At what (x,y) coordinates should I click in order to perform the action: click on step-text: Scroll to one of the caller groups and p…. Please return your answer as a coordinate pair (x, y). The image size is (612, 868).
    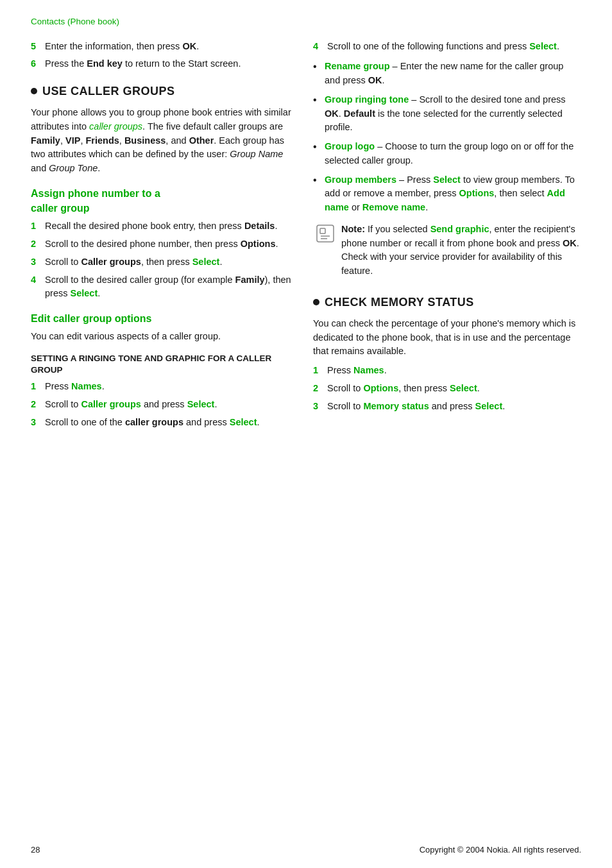
    Looking at the image, I should click on (153, 423).